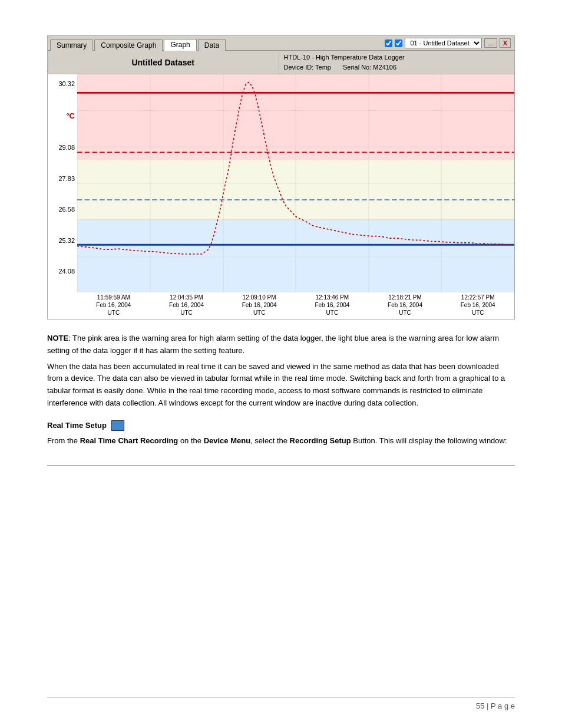 Image resolution: width=562 pixels, height=728 pixels. What do you see at coordinates (281, 371) in the screenshot?
I see `note-section: NOTE: The pink area is the warning area …` at bounding box center [281, 371].